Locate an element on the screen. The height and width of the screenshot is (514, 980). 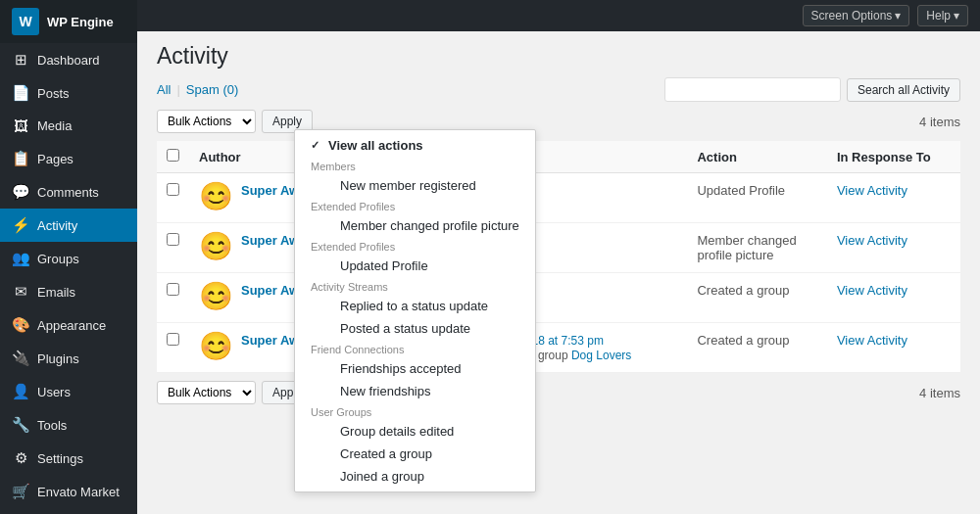
sidebar-emails-label: Emails is located at coordinates (57, 292).